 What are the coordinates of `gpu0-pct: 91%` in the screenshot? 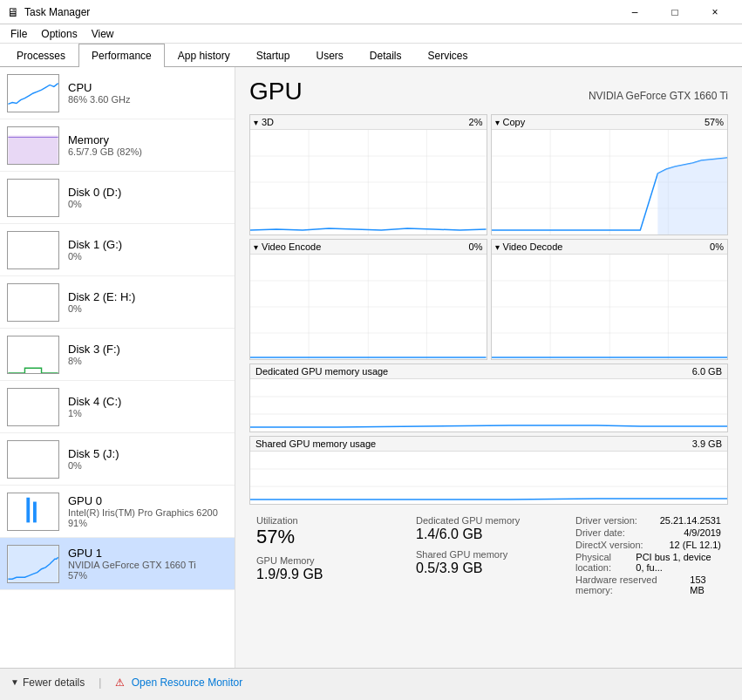 It's located at (148, 523).